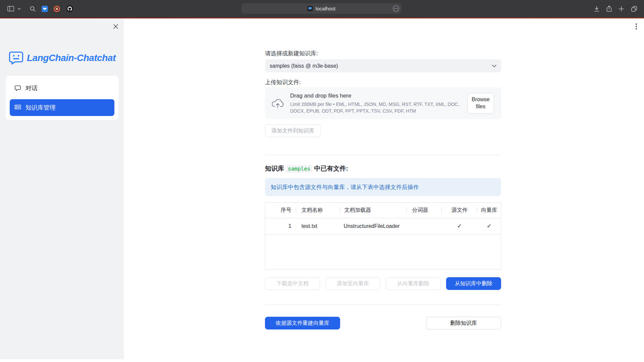 The height and width of the screenshot is (362, 644). I want to click on sidebar-item-dialogue: 对话, so click(62, 88).